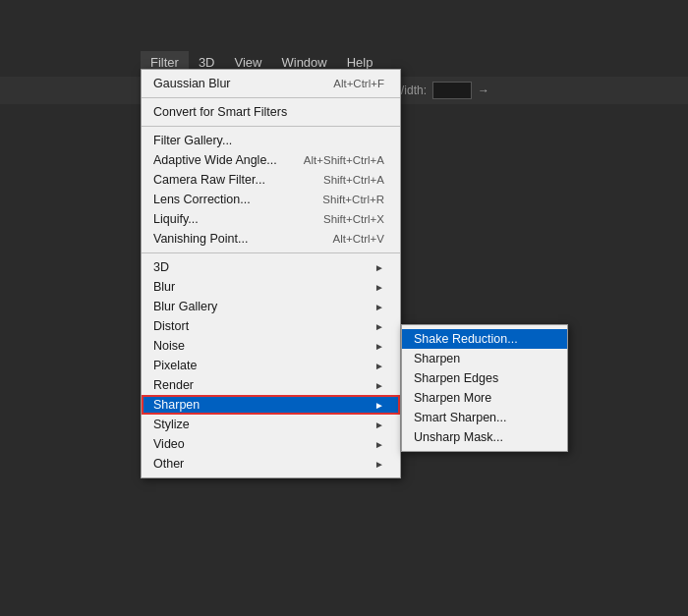  What do you see at coordinates (271, 444) in the screenshot?
I see `video-item: Video ►` at bounding box center [271, 444].